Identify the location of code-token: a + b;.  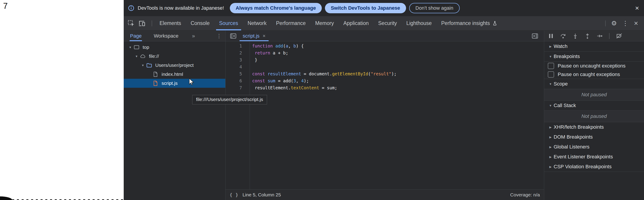
(279, 53).